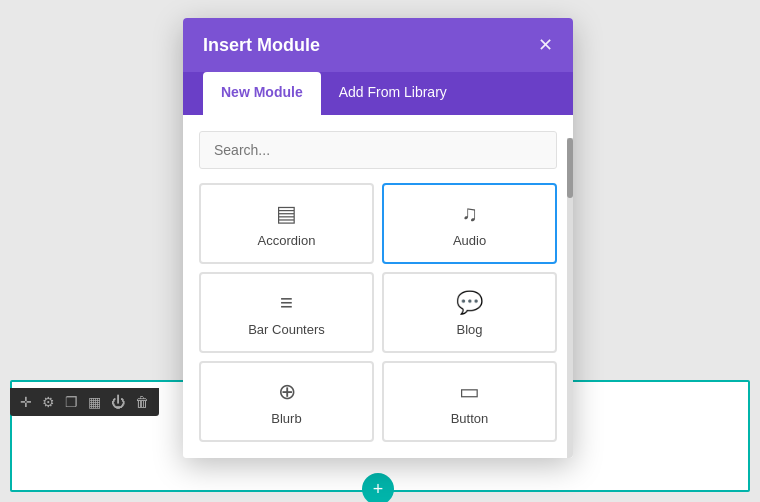  I want to click on grid-icon: ▦, so click(94, 402).